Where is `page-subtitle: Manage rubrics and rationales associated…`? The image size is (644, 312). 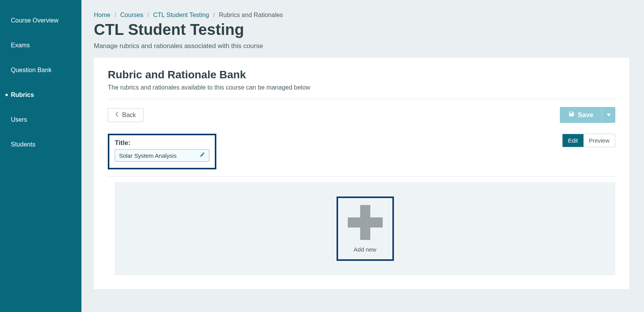 page-subtitle: Manage rubrics and rationales associated… is located at coordinates (361, 46).